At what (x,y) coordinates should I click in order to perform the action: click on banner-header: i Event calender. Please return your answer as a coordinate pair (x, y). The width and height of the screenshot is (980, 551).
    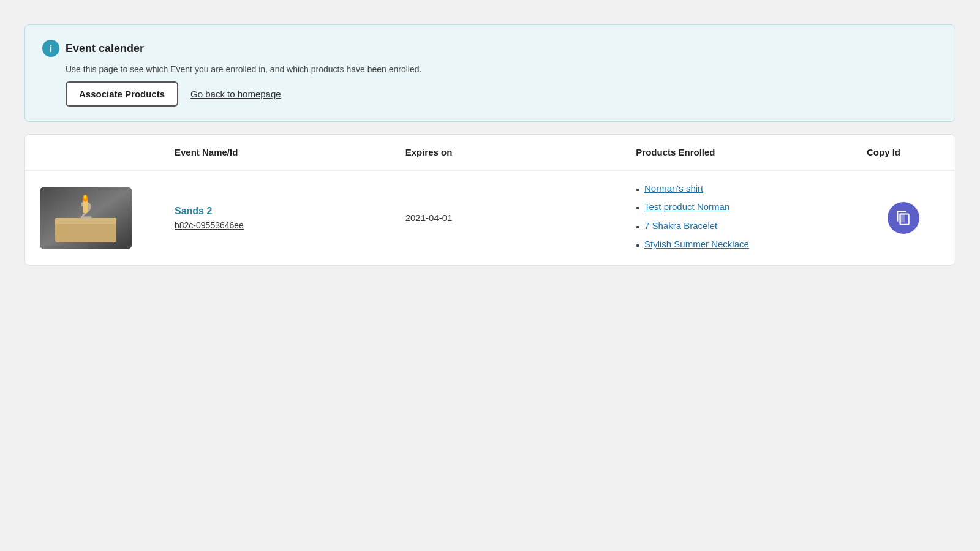
    Looking at the image, I should click on (490, 48).